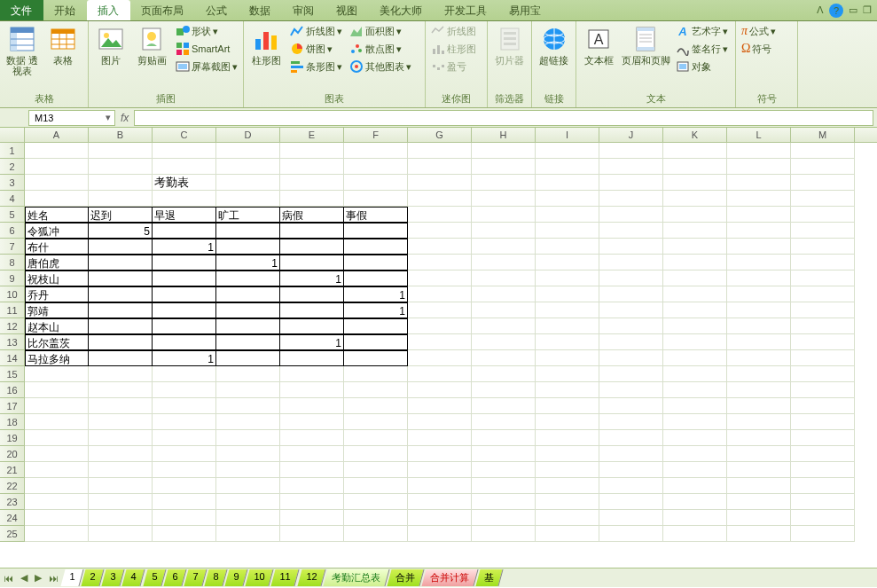 The width and height of the screenshot is (877, 588). I want to click on row-header: 6, so click(12, 231).